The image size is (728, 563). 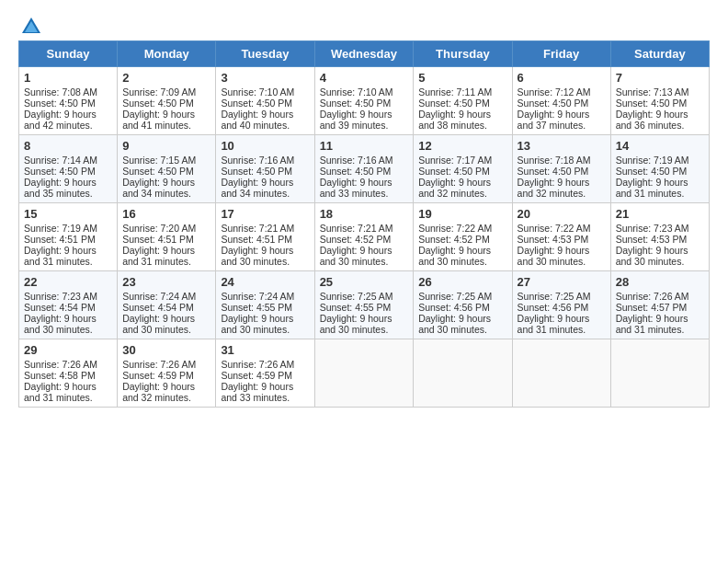 I want to click on sunrise-text: Sunrise: 7:18 AM, so click(x=554, y=160).